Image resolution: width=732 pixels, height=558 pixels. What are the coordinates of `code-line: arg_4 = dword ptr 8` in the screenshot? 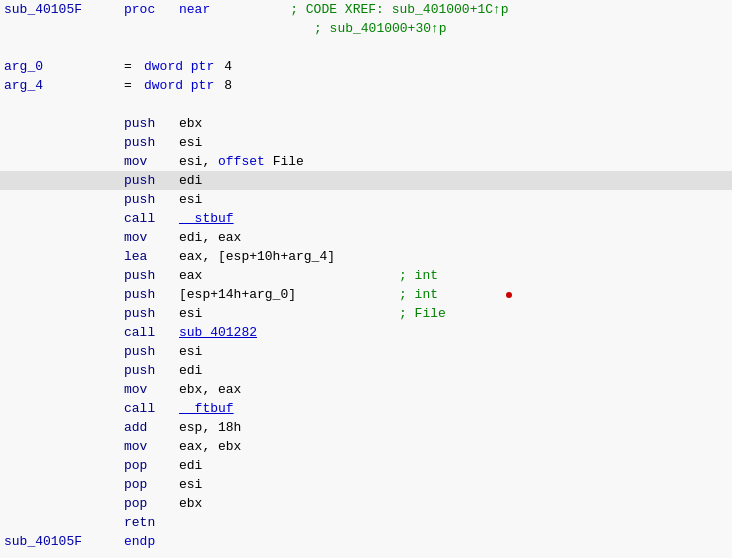 It's located at (366, 86).